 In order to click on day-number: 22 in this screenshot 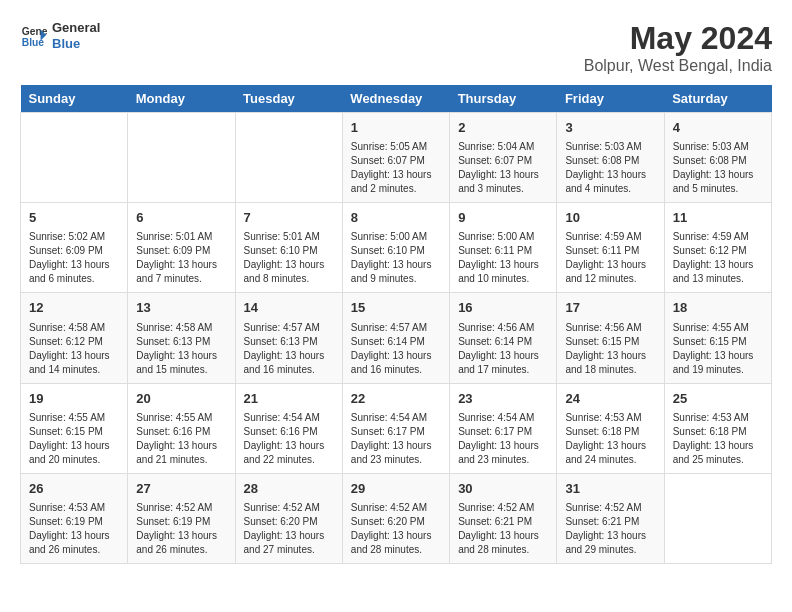, I will do `click(396, 399)`.